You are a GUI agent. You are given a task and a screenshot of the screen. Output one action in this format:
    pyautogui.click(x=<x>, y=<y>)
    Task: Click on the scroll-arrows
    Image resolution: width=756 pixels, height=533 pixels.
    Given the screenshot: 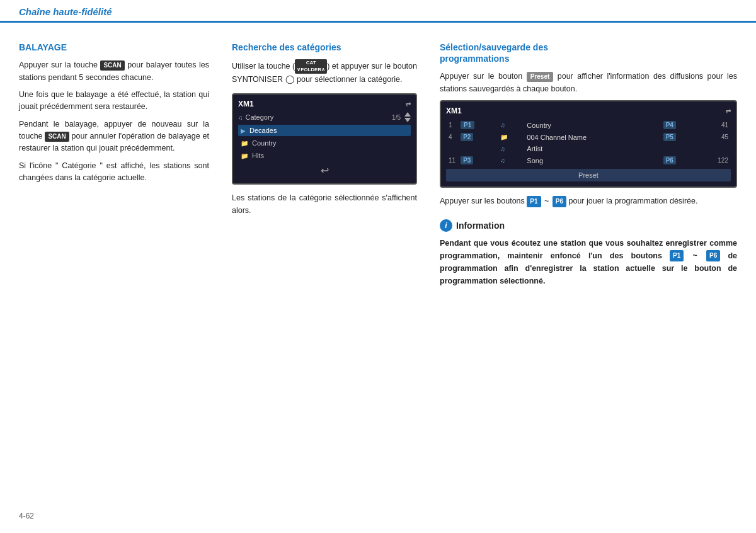 What is the action you would take?
    pyautogui.click(x=408, y=117)
    